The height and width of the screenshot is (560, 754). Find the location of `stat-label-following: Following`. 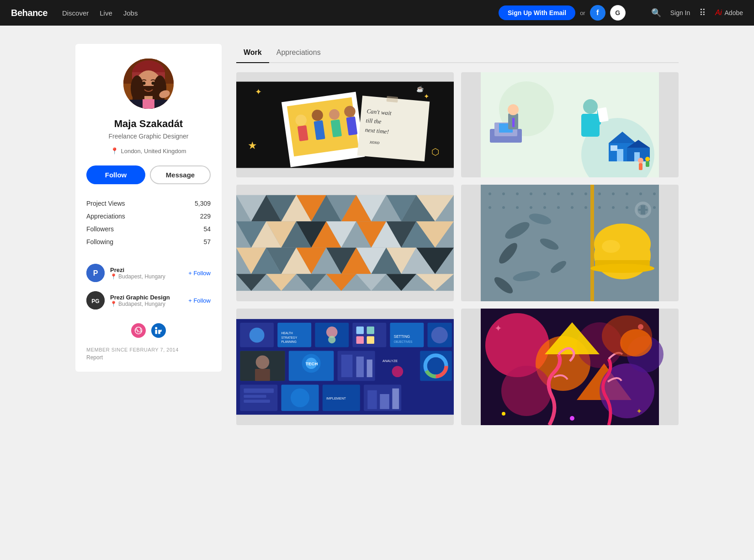

stat-label-following: Following is located at coordinates (100, 242).